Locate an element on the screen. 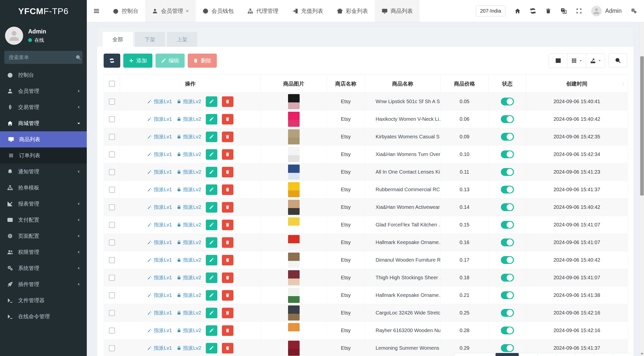 This screenshot has height=356, width=644. sidebar-item-pay-config: 支付配置 is located at coordinates (43, 220).